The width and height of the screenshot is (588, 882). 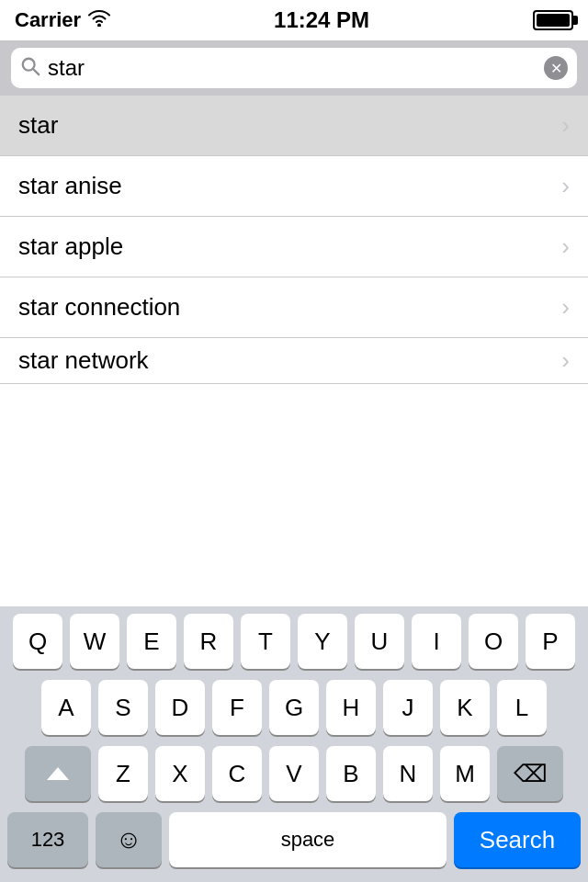 What do you see at coordinates (530, 774) in the screenshot?
I see `backspace-key: ⌫` at bounding box center [530, 774].